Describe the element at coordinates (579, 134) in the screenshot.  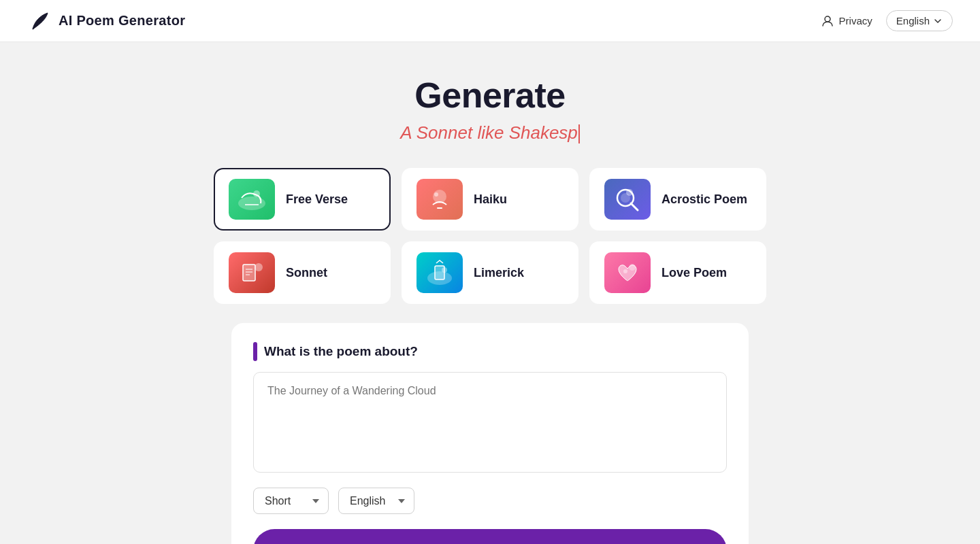
I see `text-cursor` at that location.